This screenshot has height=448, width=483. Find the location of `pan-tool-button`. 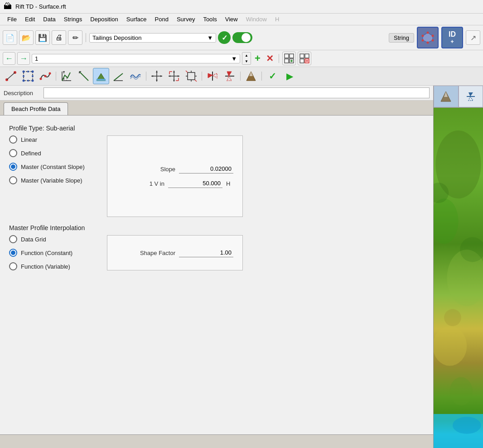

pan-tool-button is located at coordinates (157, 76).